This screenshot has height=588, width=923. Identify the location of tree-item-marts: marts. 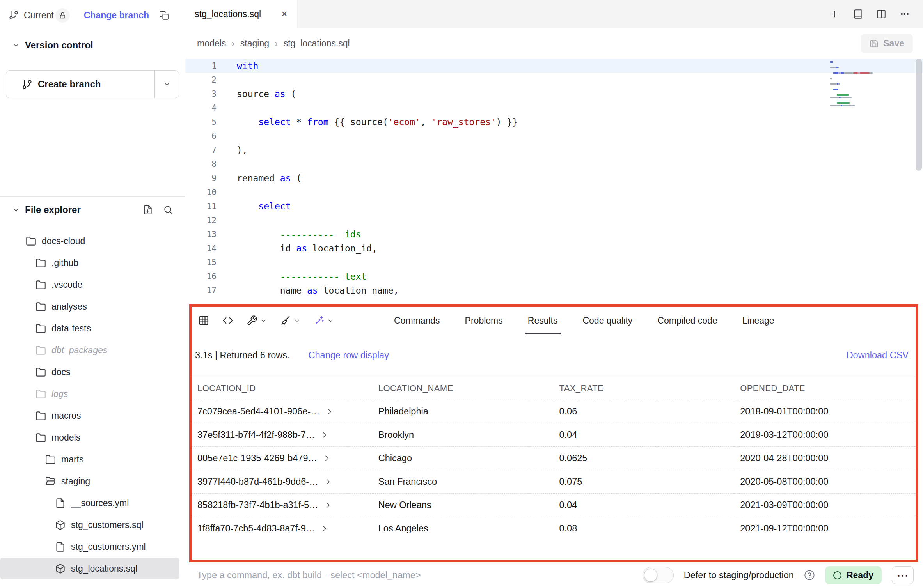
(90, 459).